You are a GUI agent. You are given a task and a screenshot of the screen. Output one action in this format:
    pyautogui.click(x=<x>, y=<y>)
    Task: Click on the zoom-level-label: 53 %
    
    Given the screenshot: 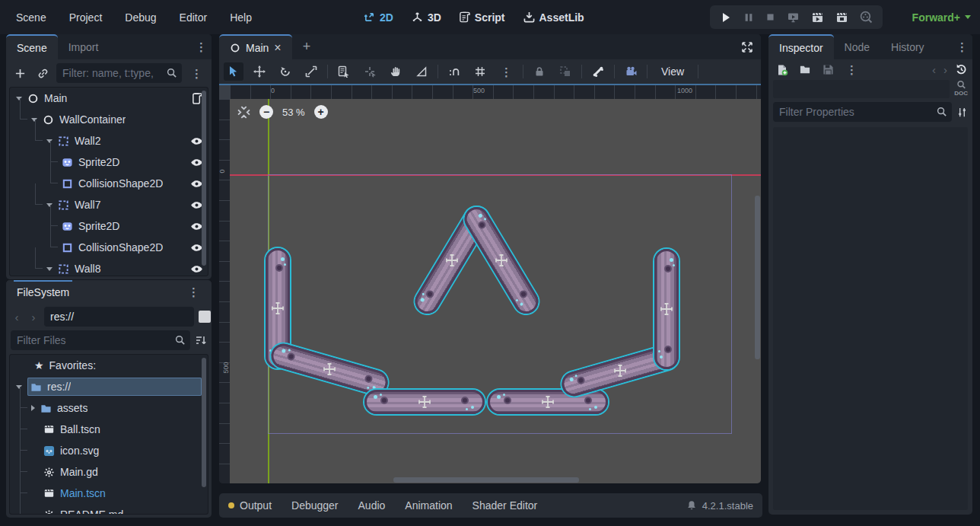 What is the action you would take?
    pyautogui.click(x=294, y=113)
    